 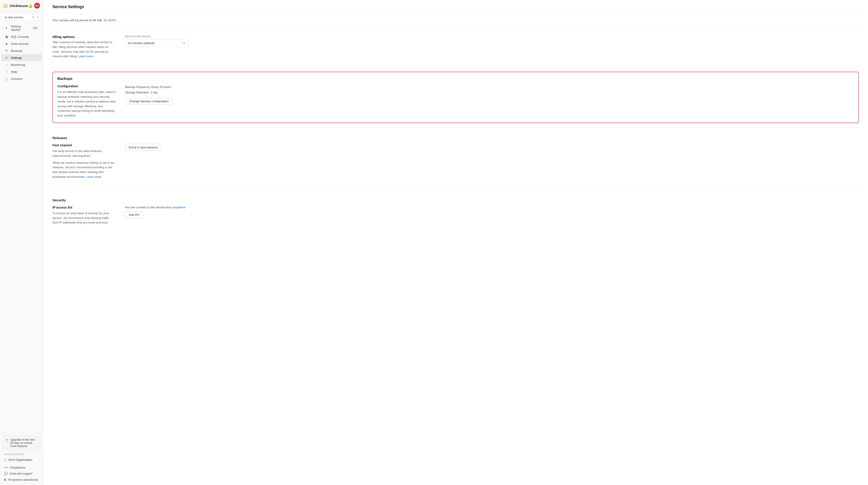 I want to click on integrations-icon: ⟷, so click(x=6, y=467).